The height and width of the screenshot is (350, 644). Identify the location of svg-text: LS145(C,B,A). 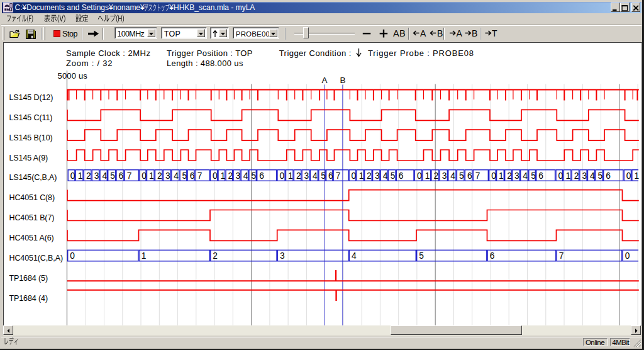
(33, 178).